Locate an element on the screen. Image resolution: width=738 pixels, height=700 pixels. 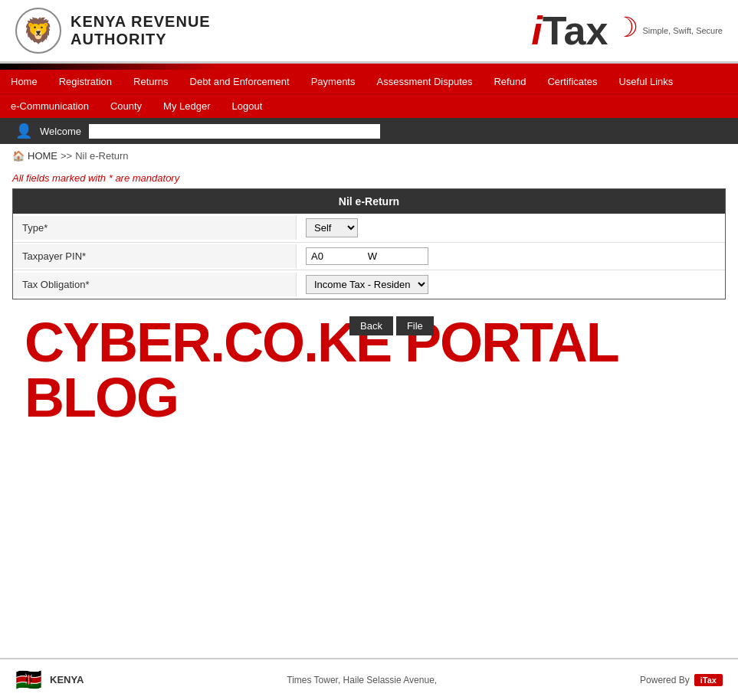
nav-top: Home Registration Returns Debt and Enfor… is located at coordinates (369, 81).